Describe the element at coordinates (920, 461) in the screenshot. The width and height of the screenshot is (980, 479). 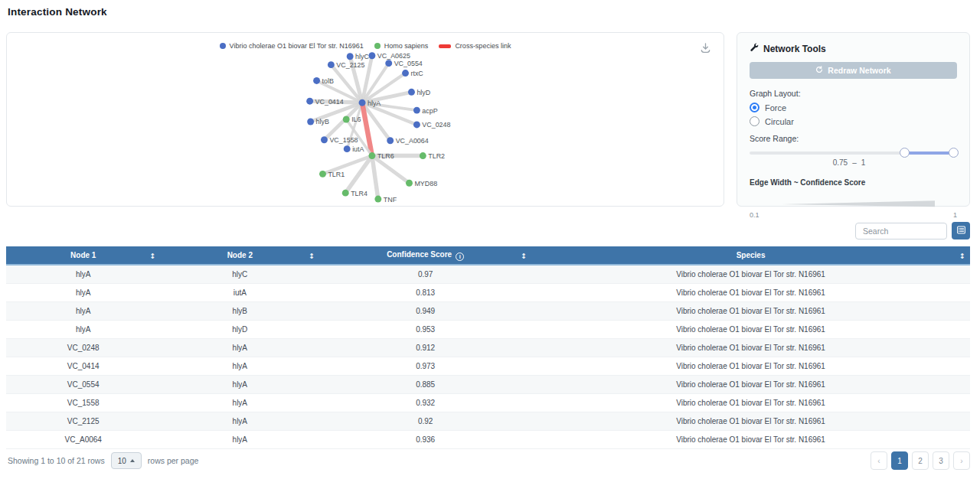
I see `page-button-2: 2` at that location.